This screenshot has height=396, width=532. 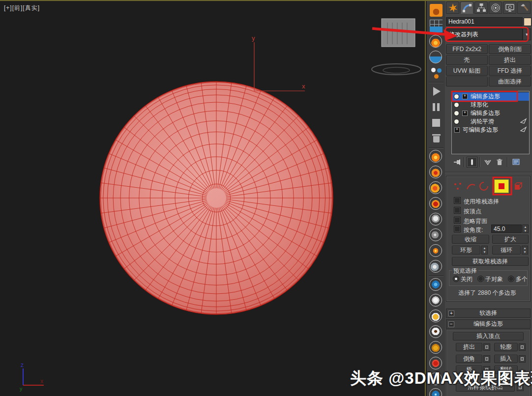 What do you see at coordinates (484, 22) in the screenshot?
I see `object-name-field` at bounding box center [484, 22].